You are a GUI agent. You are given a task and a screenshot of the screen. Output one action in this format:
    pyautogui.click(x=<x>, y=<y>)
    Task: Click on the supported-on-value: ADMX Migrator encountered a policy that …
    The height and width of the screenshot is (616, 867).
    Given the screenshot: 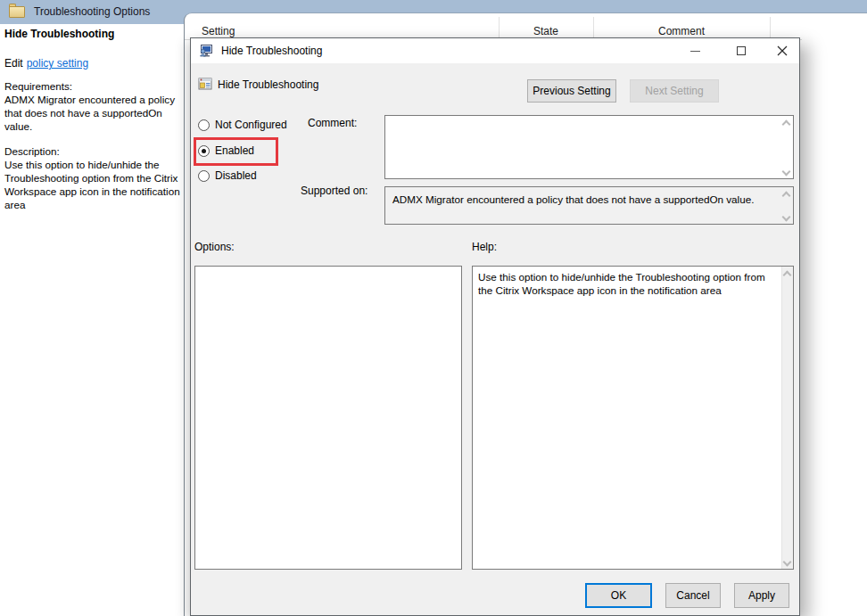 What is the action you would take?
    pyautogui.click(x=573, y=200)
    